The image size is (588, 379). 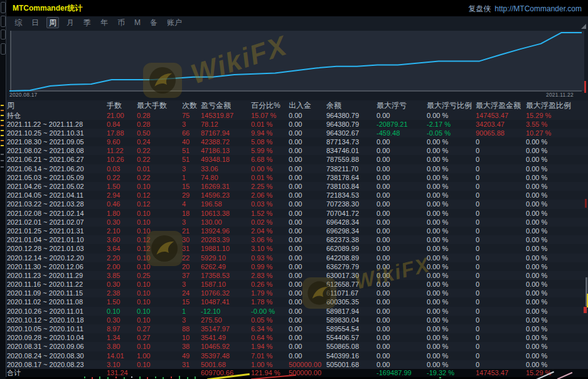 What do you see at coordinates (297, 302) in the screenshot?
I see `table-row: 2020.11.02 ~ 2020.11.081.500.101510487.4…` at bounding box center [297, 302].